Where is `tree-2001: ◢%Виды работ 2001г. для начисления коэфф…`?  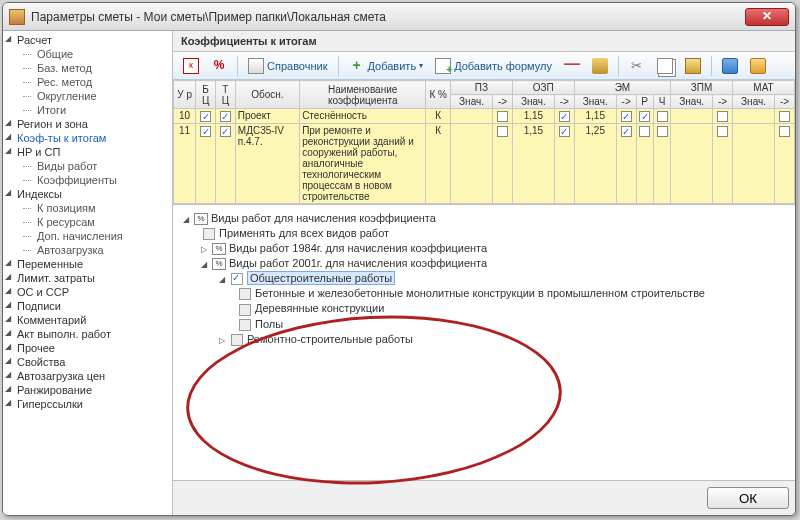
tree-2001: ◢%Виды работ 2001г. для начисления коэфф… is located at coordinates (484, 264).